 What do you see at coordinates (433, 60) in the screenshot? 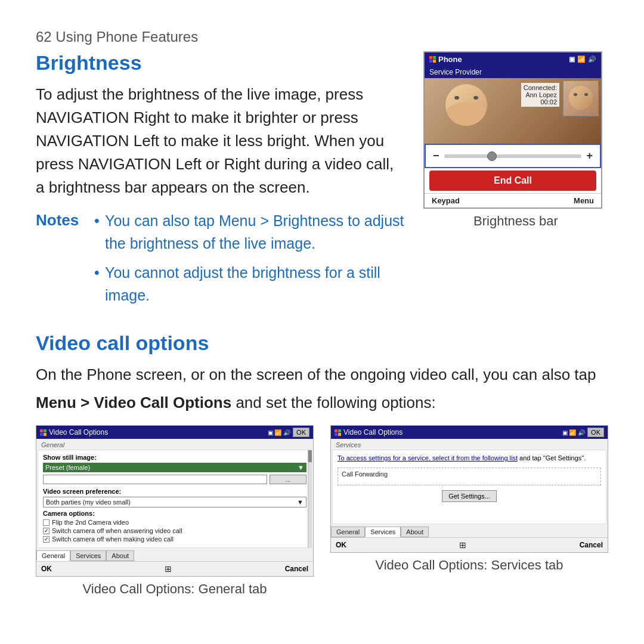
I see `windows-logo-icon` at bounding box center [433, 60].